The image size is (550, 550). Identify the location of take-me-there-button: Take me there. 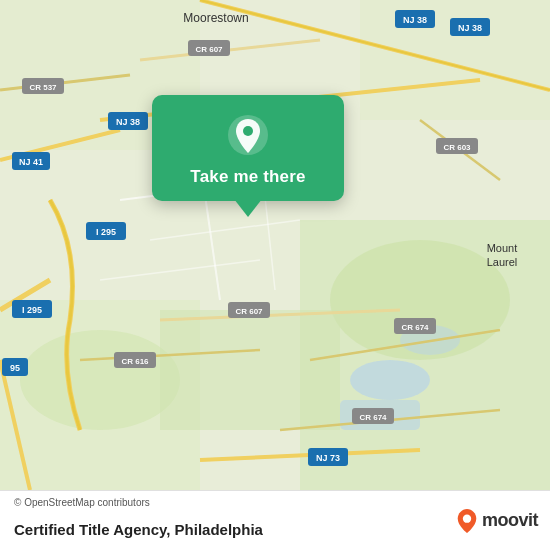
(248, 177).